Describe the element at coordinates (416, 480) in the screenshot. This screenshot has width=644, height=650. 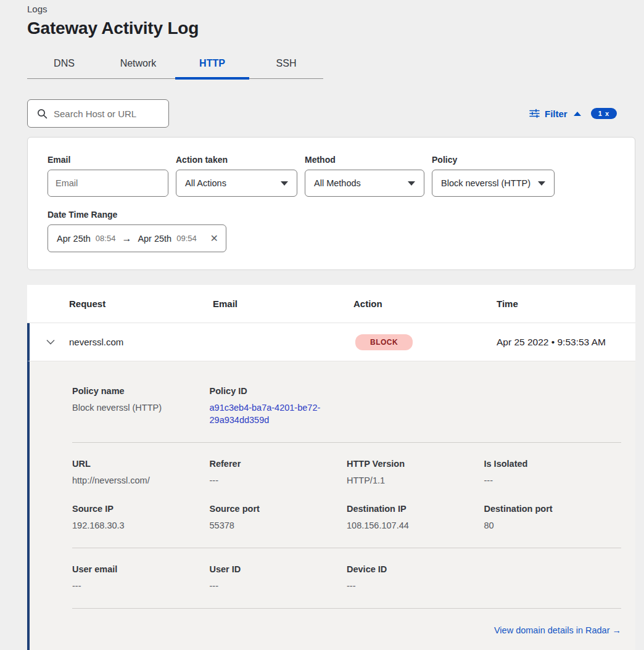
I see `http-version-value: HTTP/1.1` at that location.